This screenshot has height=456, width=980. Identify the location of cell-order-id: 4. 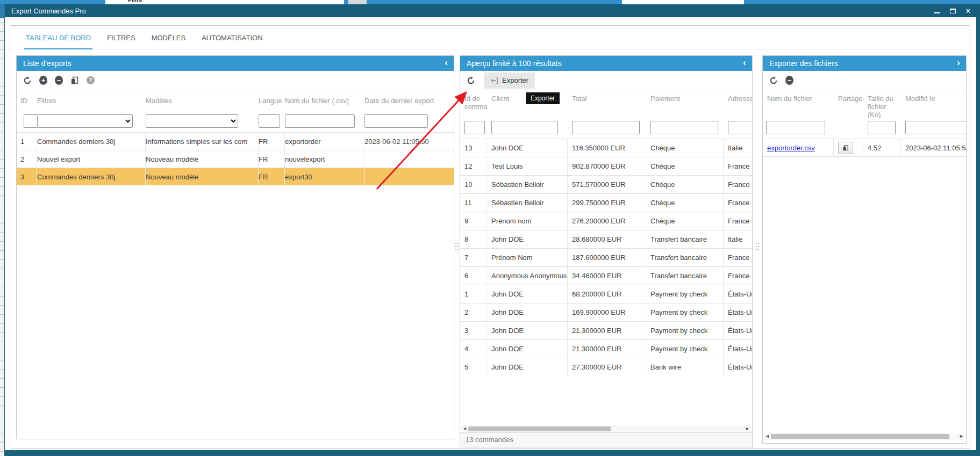
(474, 349).